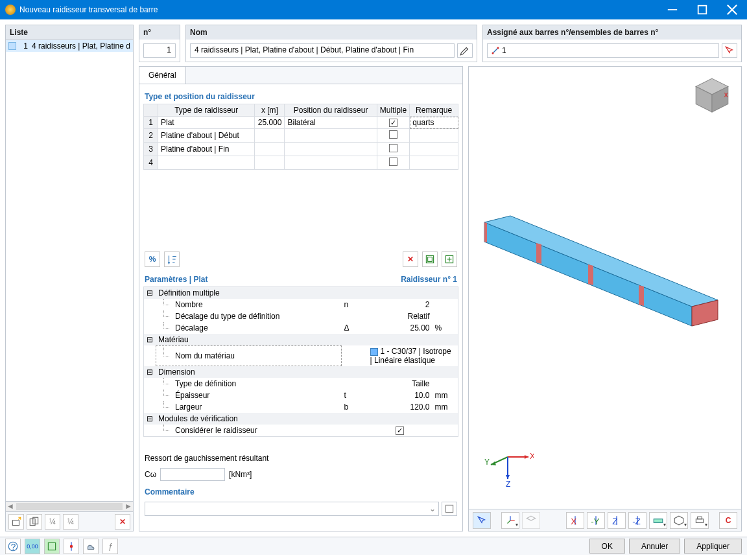 The image size is (747, 560). Describe the element at coordinates (637, 521) in the screenshot. I see `svg-text: -Z` at that location.